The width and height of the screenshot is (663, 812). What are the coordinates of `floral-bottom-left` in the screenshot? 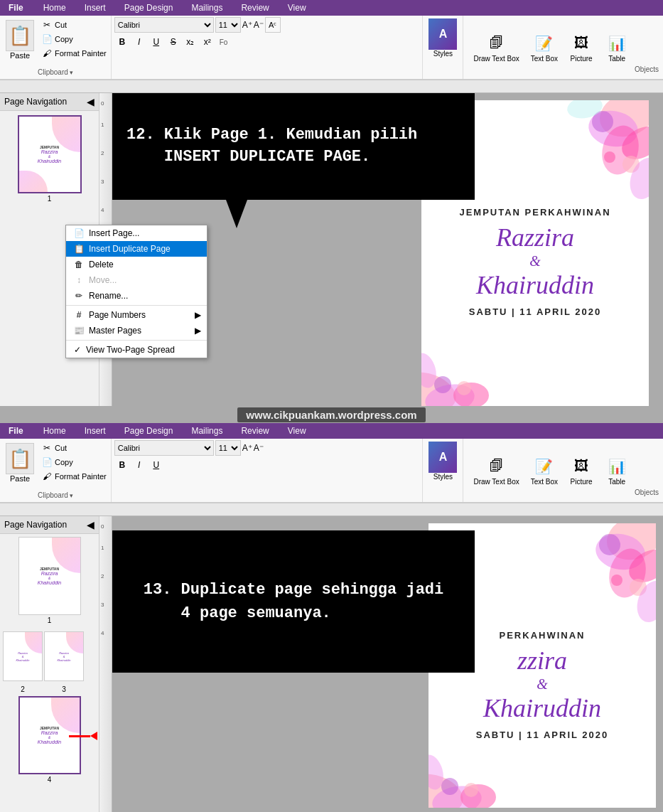 It's located at (468, 363).